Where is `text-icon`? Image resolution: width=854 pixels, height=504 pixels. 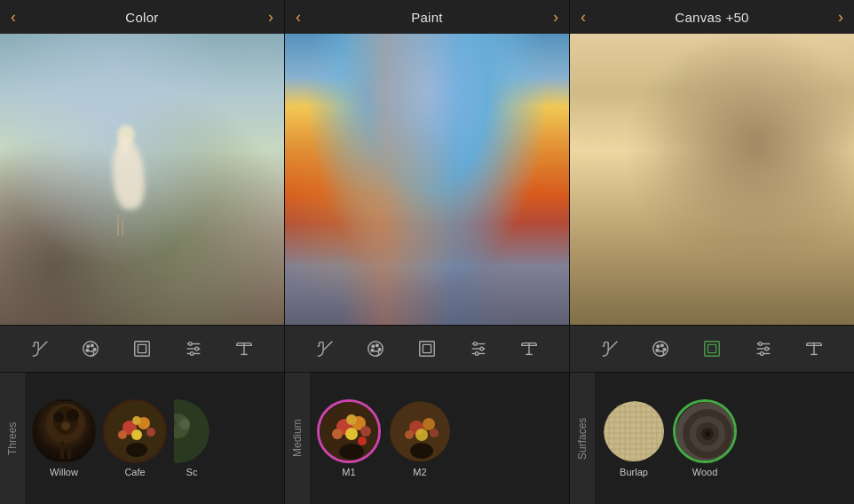
text-icon is located at coordinates (244, 349).